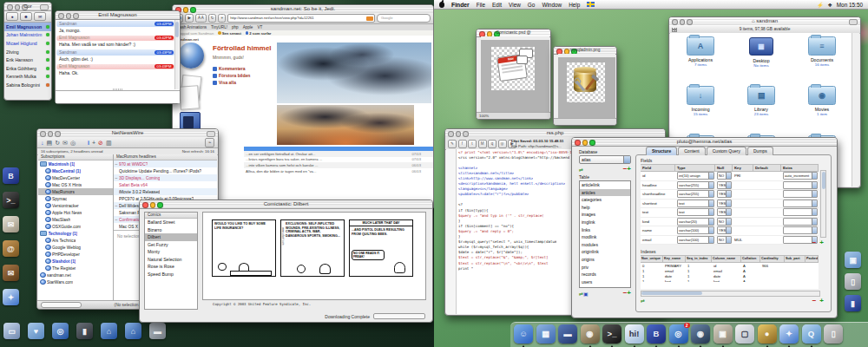 The image size is (868, 347). I want to click on table-row: imglink, so click(605, 222).